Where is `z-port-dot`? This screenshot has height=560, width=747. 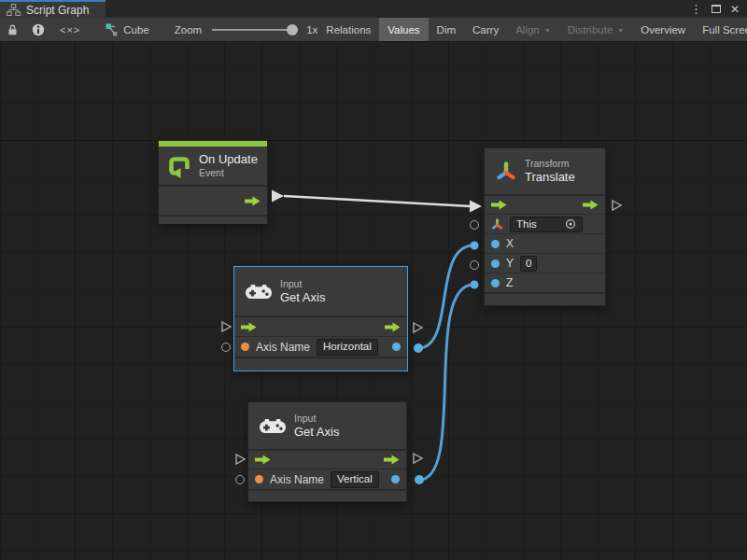
z-port-dot is located at coordinates (495, 284).